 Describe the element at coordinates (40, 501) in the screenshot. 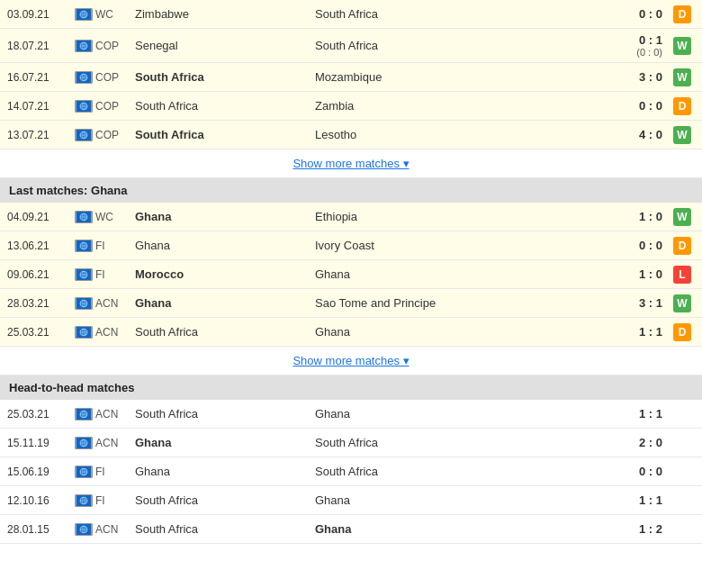

I see `match-date: 12.10.16` at that location.